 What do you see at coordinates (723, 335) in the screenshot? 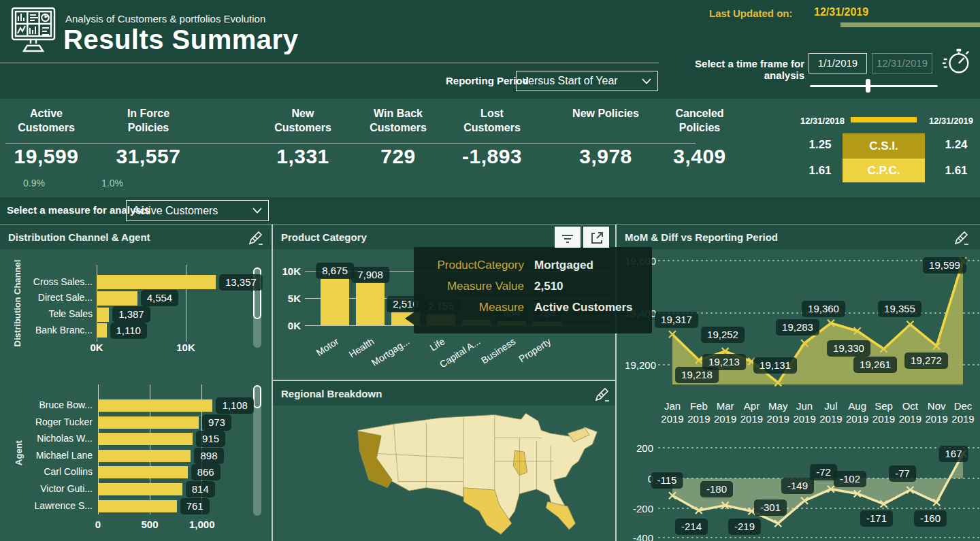
I see `data-point-label: 19,252` at bounding box center [723, 335].